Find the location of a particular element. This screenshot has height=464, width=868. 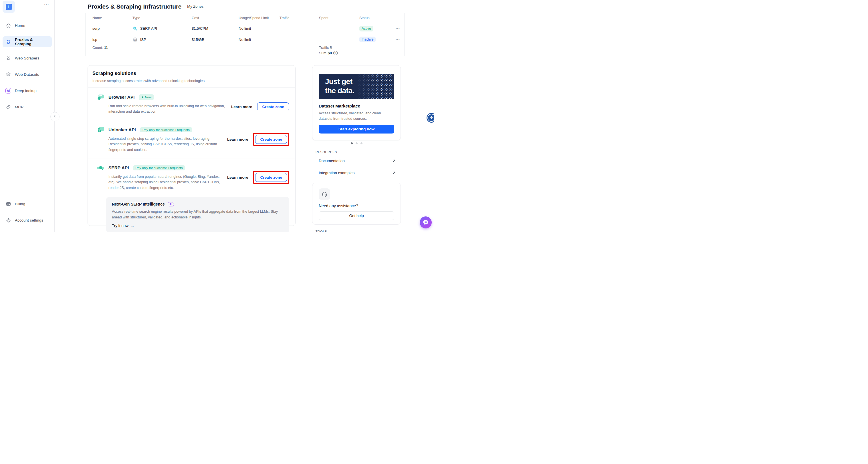

promo-carousel-dots is located at coordinates (356, 143).